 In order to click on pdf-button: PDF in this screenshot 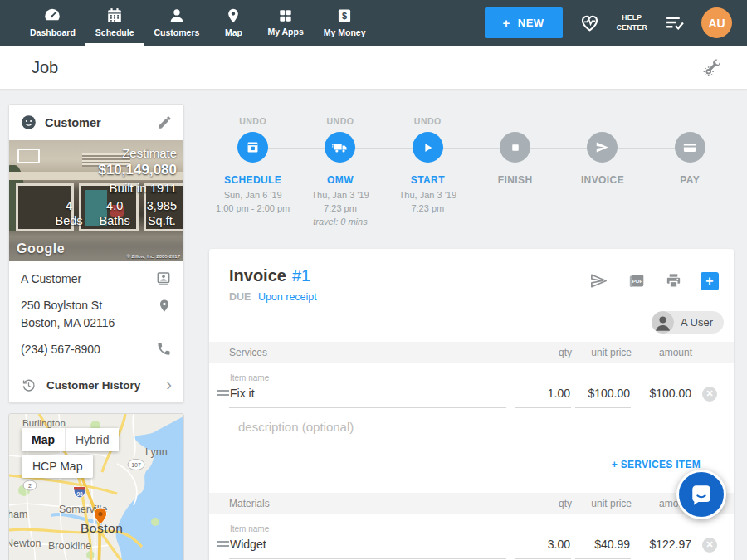, I will do `click(637, 281)`.